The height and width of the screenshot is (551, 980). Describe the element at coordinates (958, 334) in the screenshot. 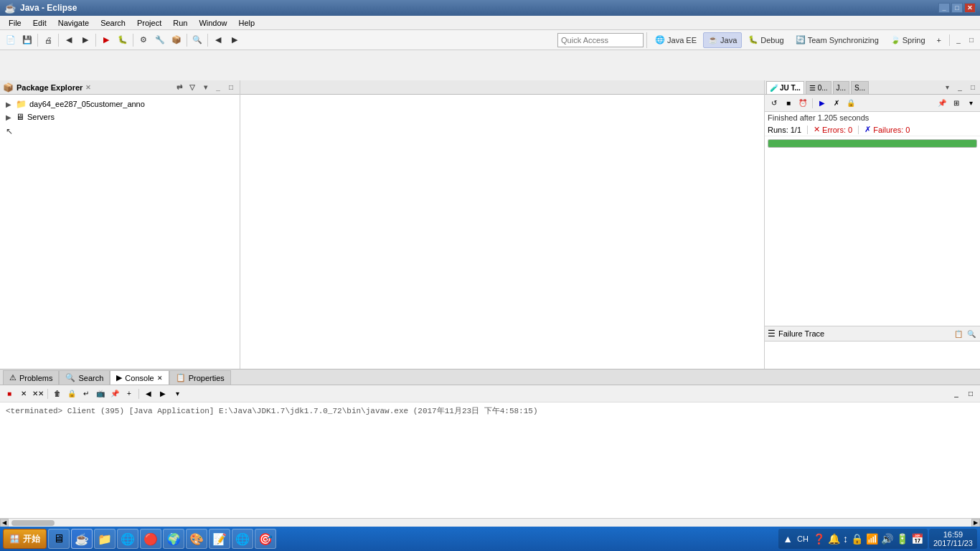

I see `failure-trace-copy: 📋` at that location.